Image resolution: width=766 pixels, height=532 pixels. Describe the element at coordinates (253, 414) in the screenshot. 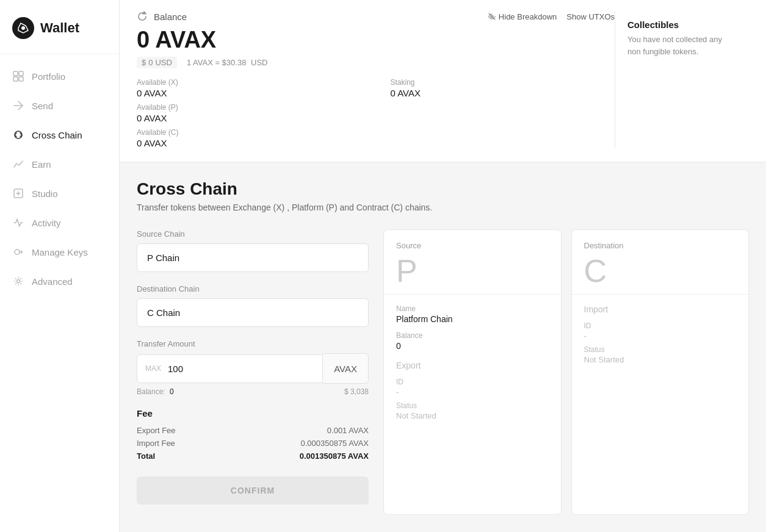

I see `fee-title: Fee` at that location.